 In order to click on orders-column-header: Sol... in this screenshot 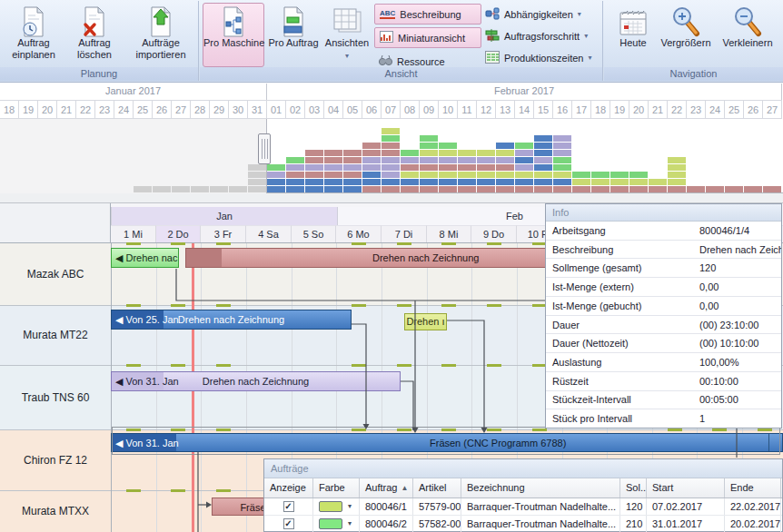, I will do `click(634, 488)`.